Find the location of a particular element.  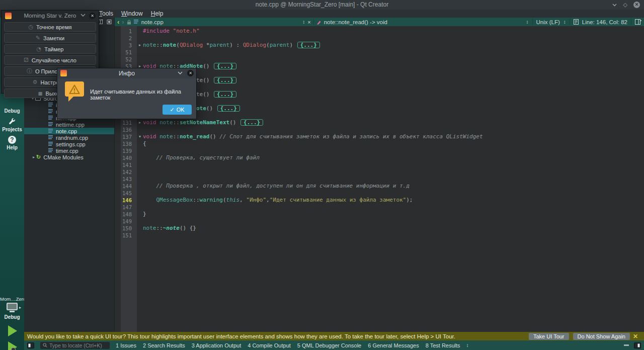

kit-selector-icon is located at coordinates (12, 307).